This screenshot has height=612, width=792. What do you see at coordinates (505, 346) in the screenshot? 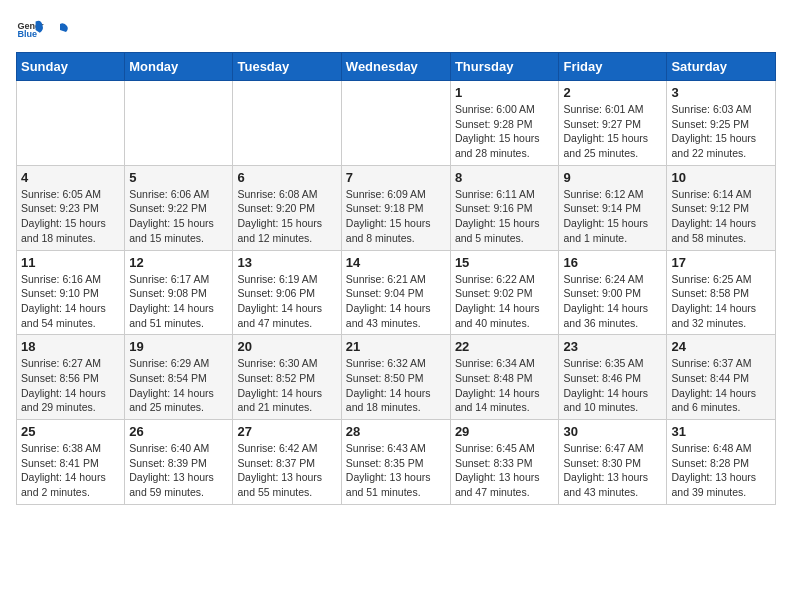
I see `day-number: 22` at bounding box center [505, 346].